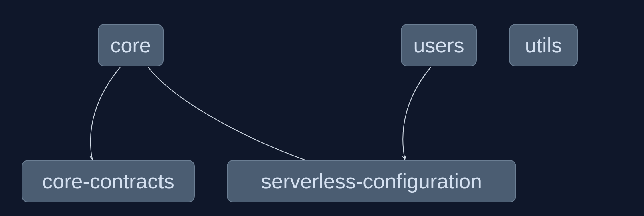  What do you see at coordinates (543, 45) in the screenshot?
I see `node-utils: utils` at bounding box center [543, 45].